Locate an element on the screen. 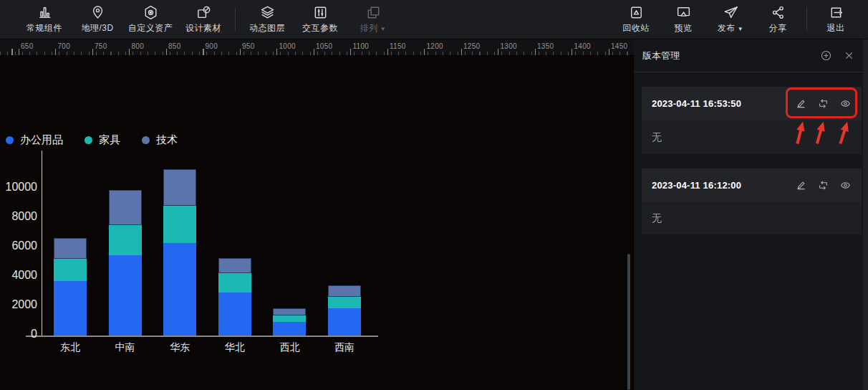 The width and height of the screenshot is (868, 390). legend-item: 技术 is located at coordinates (160, 141).